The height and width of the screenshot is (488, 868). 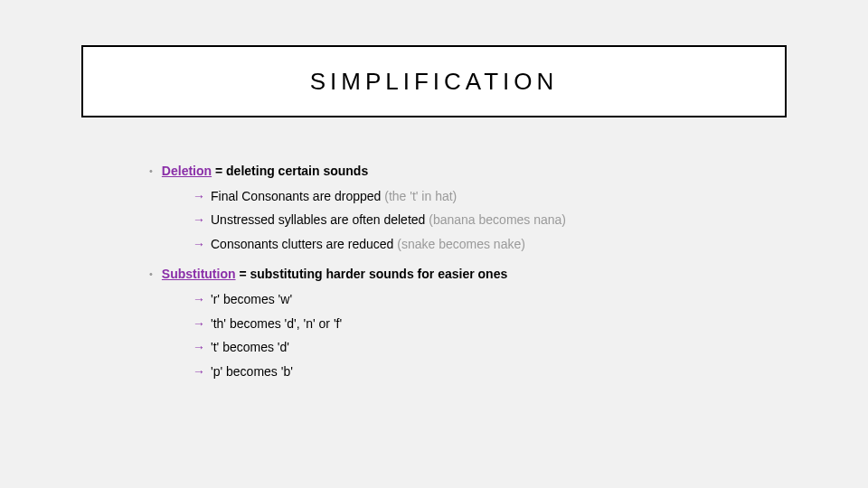 I want to click on bullet-text: Substitution = substituting harder sound…, so click(x=335, y=275).